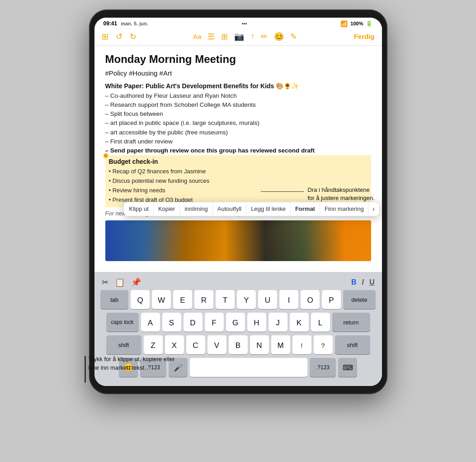  I want to click on key-f: F, so click(214, 322).